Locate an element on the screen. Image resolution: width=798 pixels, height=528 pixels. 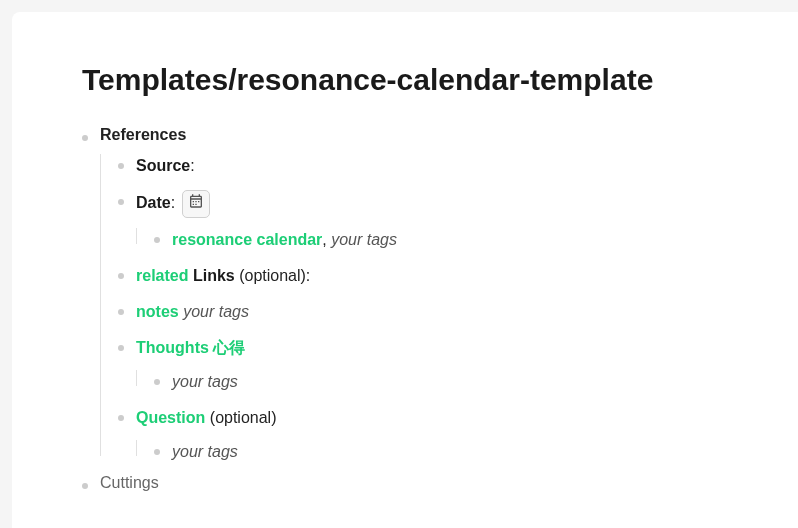
resonance-tags: your tags is located at coordinates (364, 240).